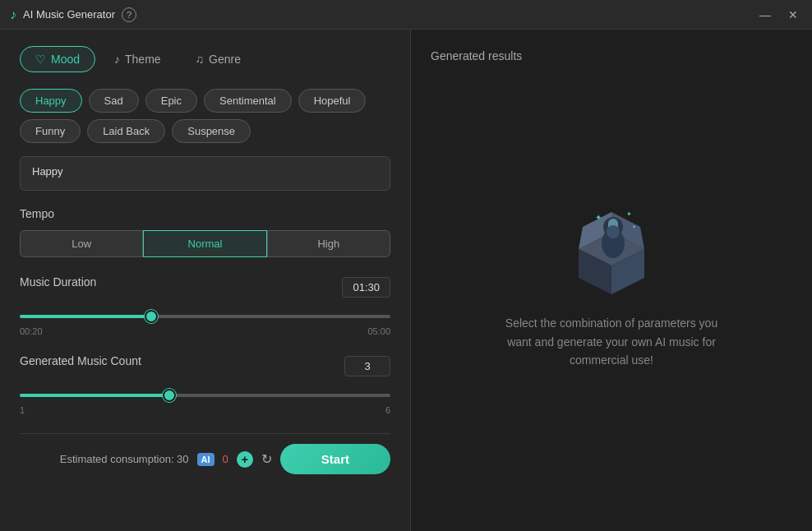 The image size is (812, 531). What do you see at coordinates (383, 15) in the screenshot?
I see `app-title-group: ♪ AI Music Generator ?` at bounding box center [383, 15].